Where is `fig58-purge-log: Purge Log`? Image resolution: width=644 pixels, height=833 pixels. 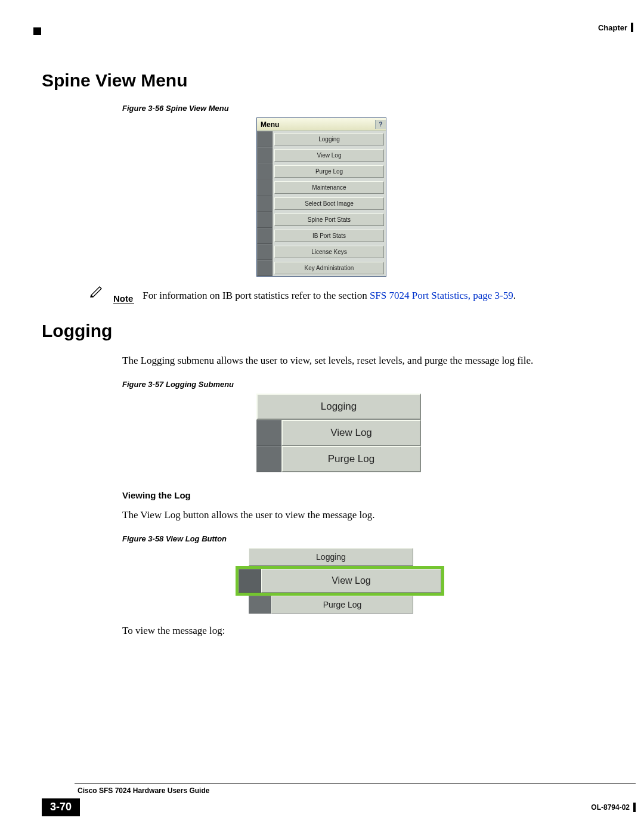
fig58-purge-log: Purge Log is located at coordinates (342, 605).